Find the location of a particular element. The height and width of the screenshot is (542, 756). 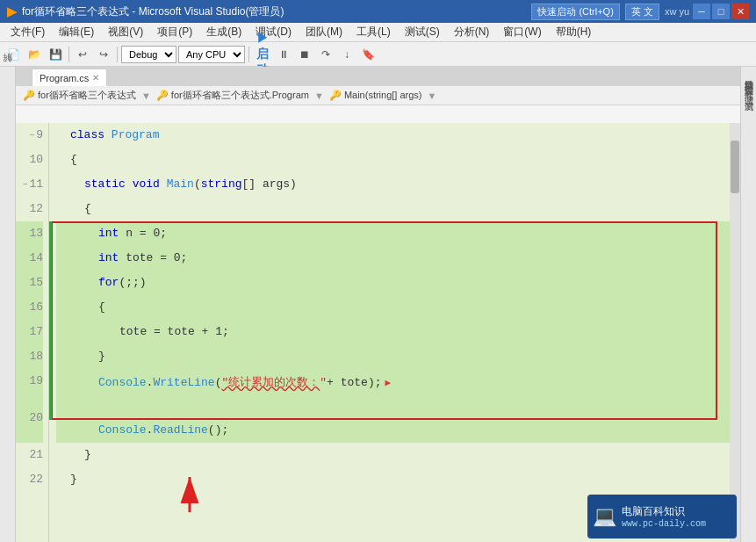

scrollbar-thumb is located at coordinates (735, 167).